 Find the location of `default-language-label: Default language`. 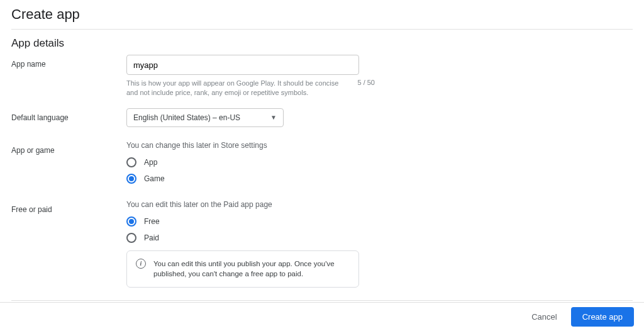

default-language-label: Default language is located at coordinates (69, 115).